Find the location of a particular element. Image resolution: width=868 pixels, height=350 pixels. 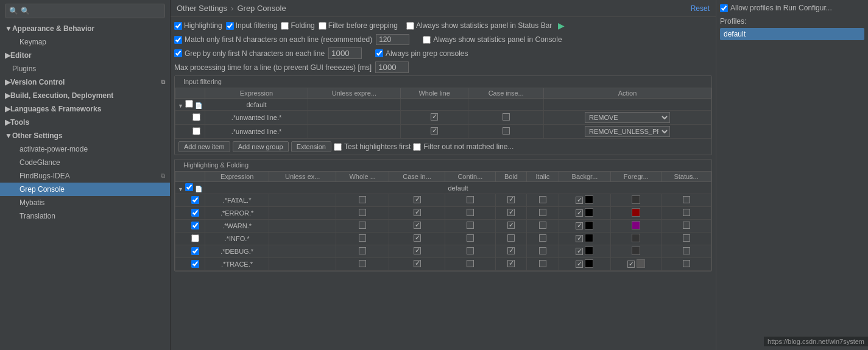

sidebar-item-label: Plugins is located at coordinates (24, 69).